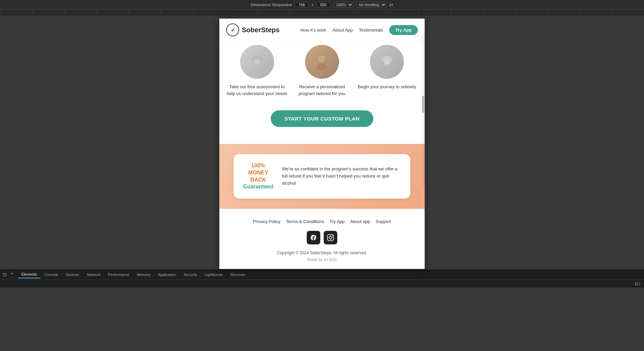  Describe the element at coordinates (144, 275) in the screenshot. I see `tab-memory: Memory` at that location.